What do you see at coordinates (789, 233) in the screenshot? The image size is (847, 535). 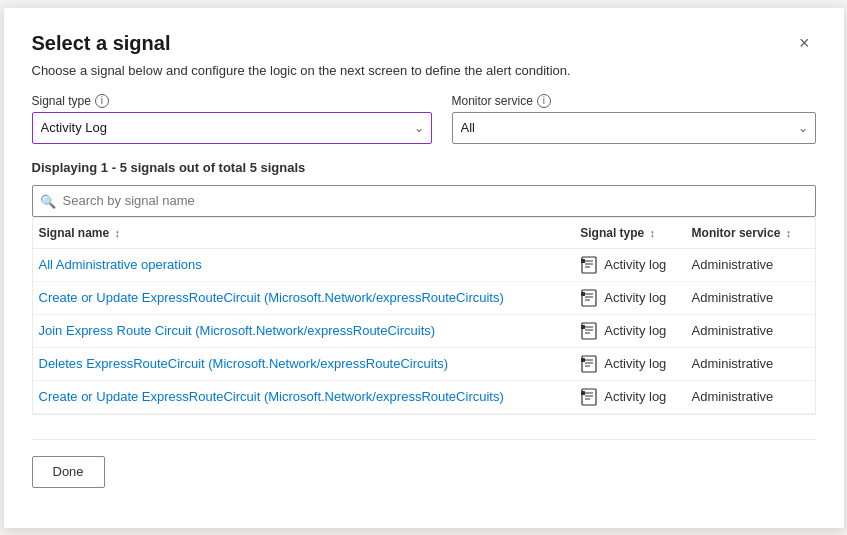 I see `sort-monitor-service-button: ↕` at bounding box center [789, 233].